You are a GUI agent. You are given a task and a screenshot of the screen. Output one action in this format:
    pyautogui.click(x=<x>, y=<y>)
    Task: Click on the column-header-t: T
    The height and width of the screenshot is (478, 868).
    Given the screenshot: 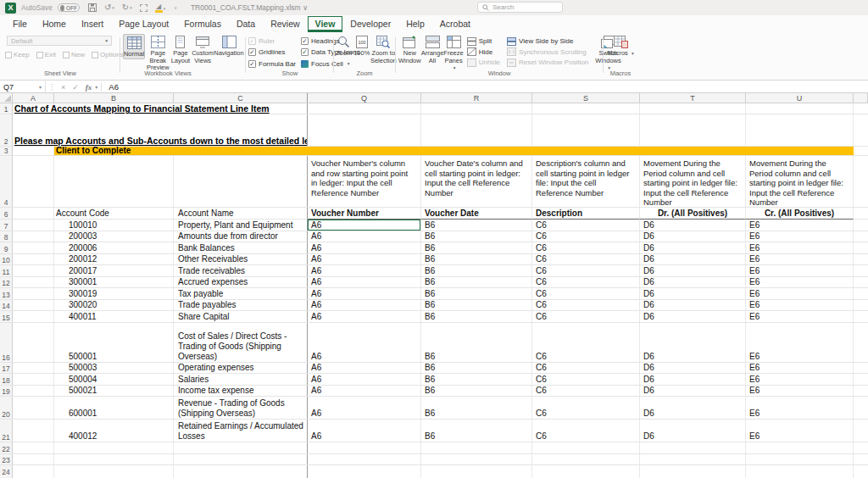 What is the action you would take?
    pyautogui.click(x=693, y=98)
    